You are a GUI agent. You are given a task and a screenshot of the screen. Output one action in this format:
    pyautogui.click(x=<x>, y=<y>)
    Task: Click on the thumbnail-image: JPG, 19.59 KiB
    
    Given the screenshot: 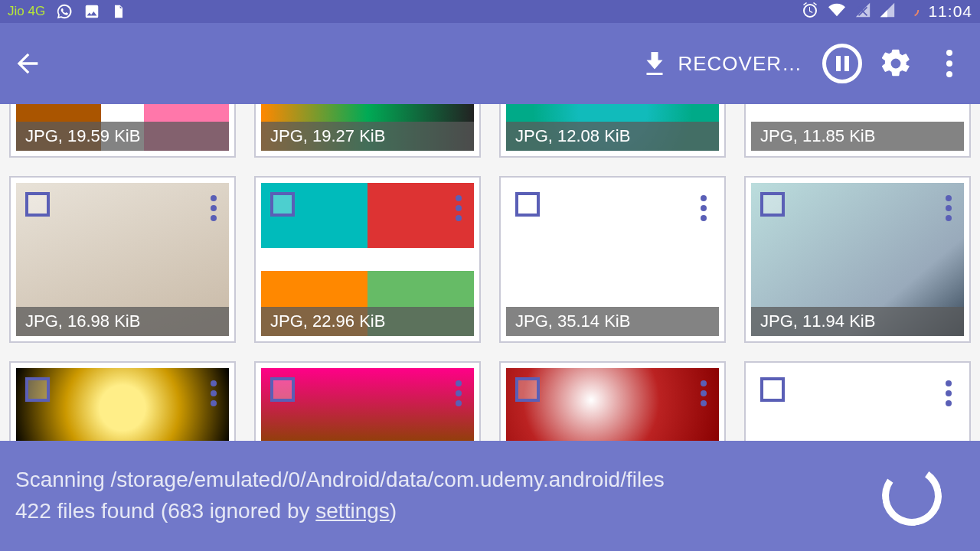 What is the action you would take?
    pyautogui.click(x=122, y=127)
    